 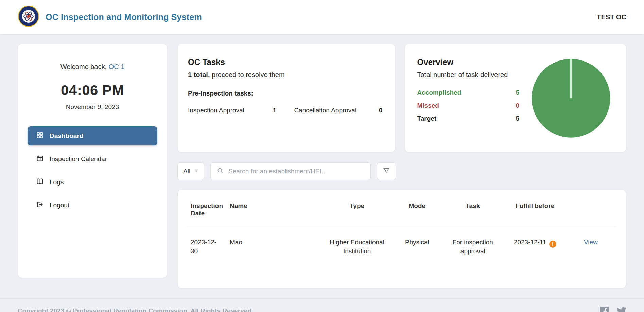 I want to click on oc-tasks-card: OC Tasks 1 total, proceed to resolve the…, so click(x=286, y=98).